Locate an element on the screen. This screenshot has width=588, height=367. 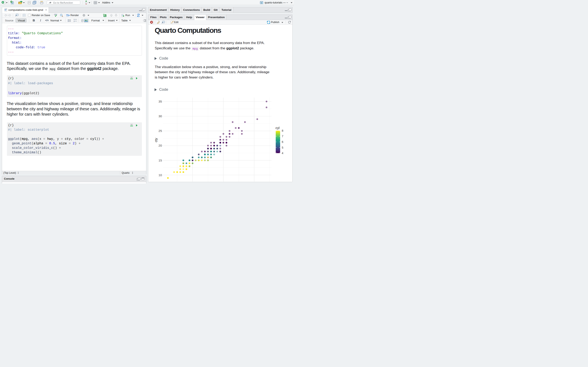
svg-text: 5 is located at coordinates (283, 148).